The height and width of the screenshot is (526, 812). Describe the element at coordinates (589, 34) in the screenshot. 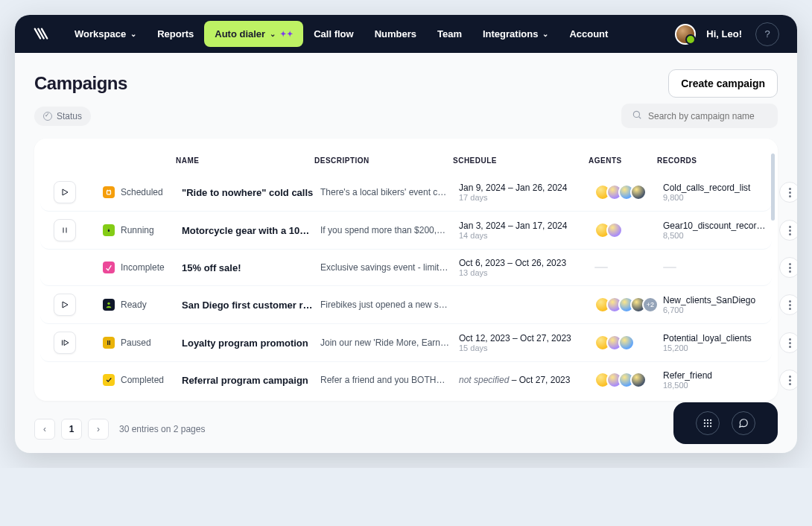

I see `nav-item-label: Account` at that location.